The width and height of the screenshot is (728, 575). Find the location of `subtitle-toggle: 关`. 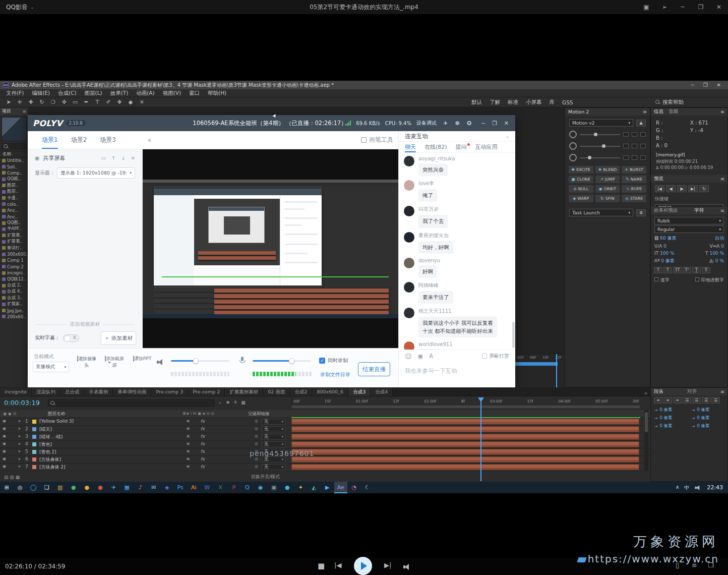

subtitle-toggle: 关 is located at coordinates (71, 338).